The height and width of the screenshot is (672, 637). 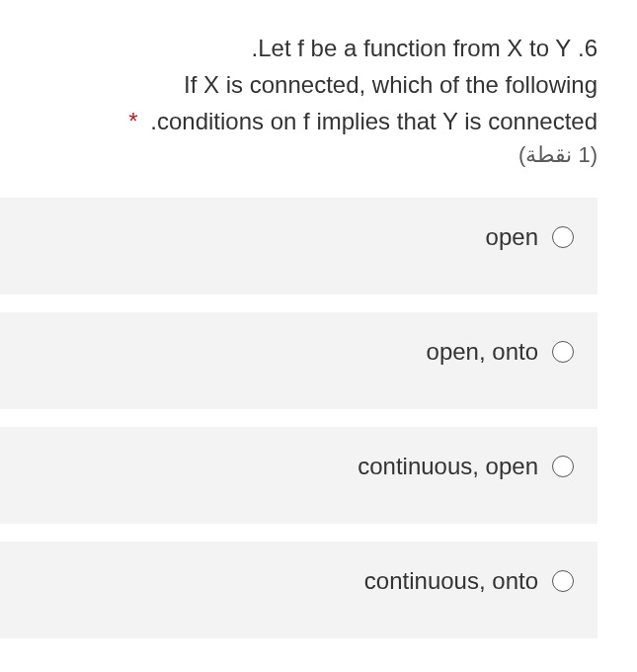 What do you see at coordinates (425, 47) in the screenshot?
I see `question-line1: 6. Let f be a function from X to Y.` at bounding box center [425, 47].